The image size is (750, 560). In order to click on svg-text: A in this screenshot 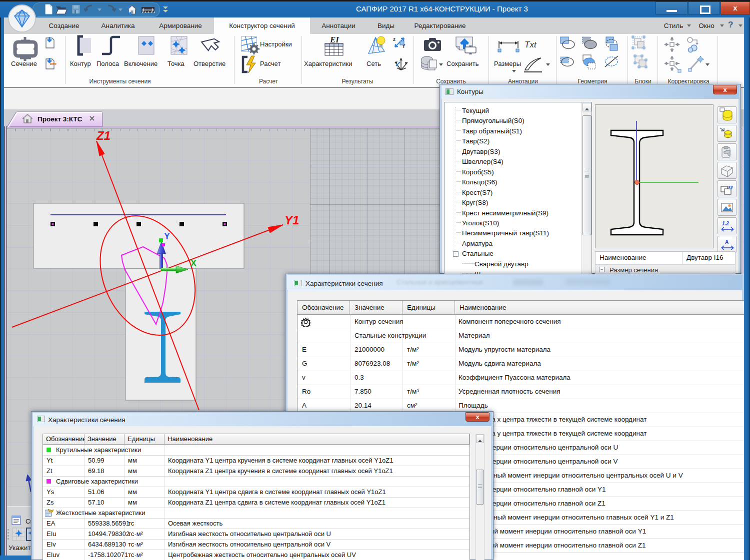, I will do `click(727, 242)`.